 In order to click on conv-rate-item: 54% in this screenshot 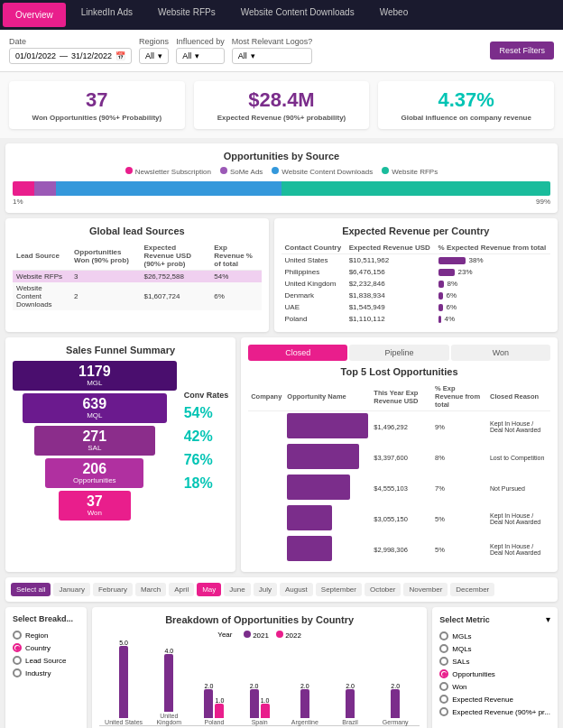, I will do `click(198, 413)`.